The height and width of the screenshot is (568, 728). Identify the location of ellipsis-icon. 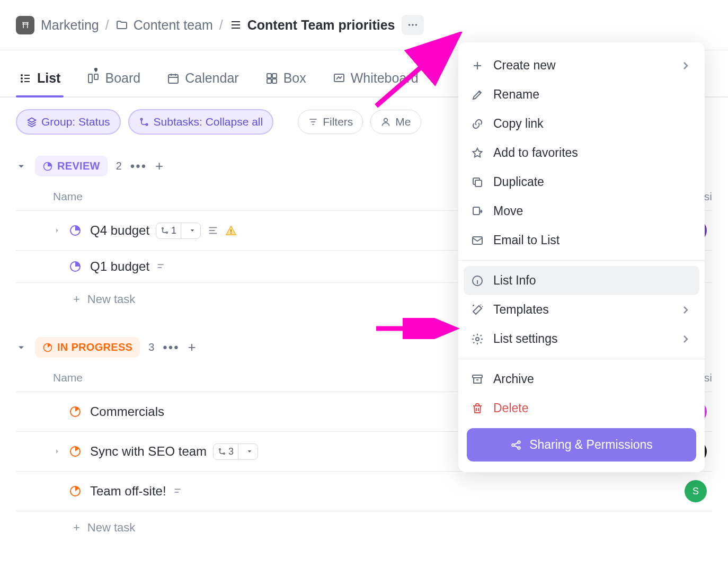
(413, 25).